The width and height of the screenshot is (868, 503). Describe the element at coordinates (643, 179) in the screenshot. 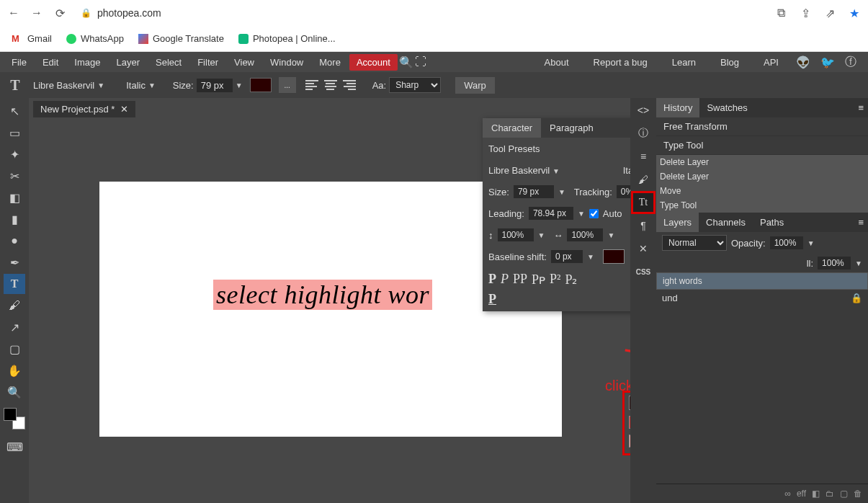

I see `brush-panel-icon: 🖌` at that location.